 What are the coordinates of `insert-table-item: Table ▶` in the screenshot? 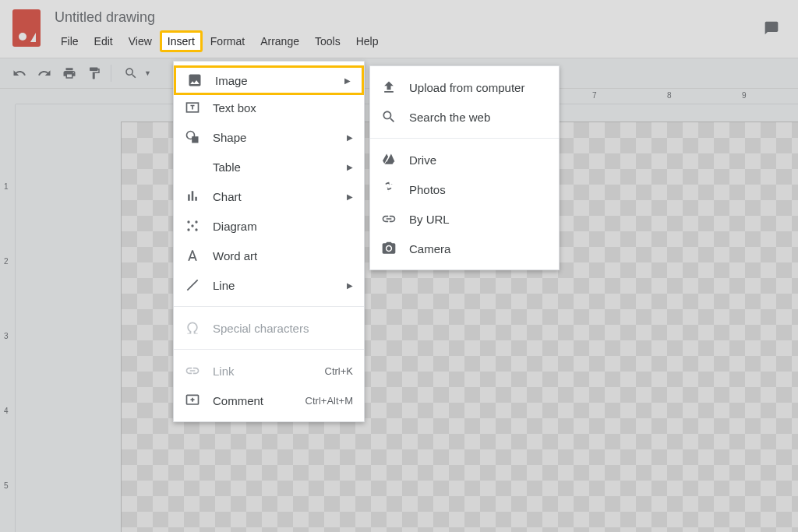 It's located at (269, 167).